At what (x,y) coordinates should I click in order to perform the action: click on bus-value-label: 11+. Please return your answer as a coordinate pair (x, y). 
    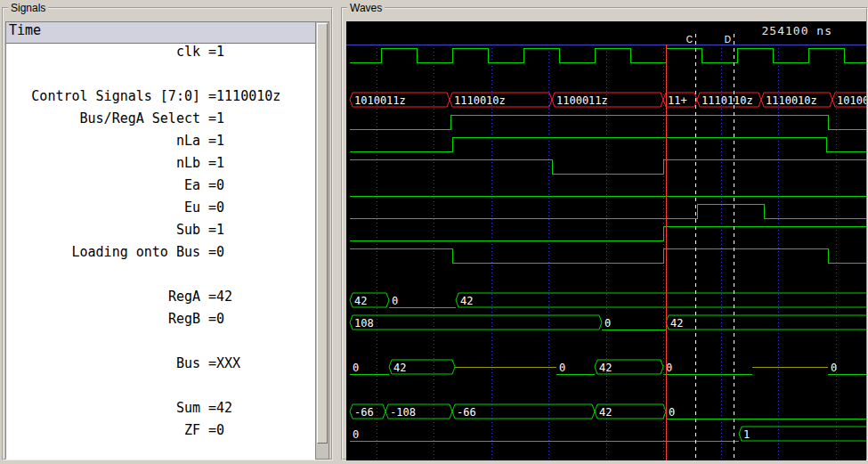
    Looking at the image, I should click on (677, 101).